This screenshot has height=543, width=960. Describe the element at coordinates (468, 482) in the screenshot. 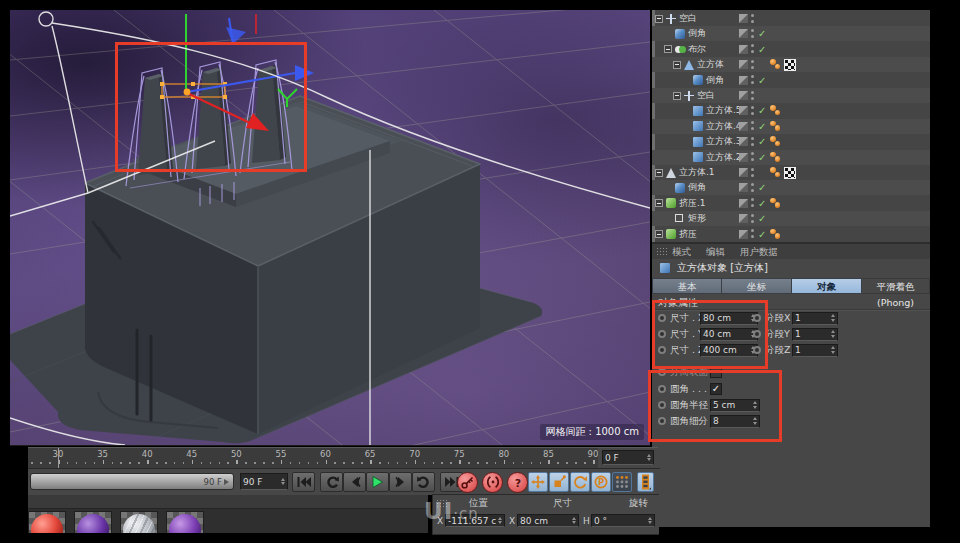

I see `record-keyframe-button` at that location.